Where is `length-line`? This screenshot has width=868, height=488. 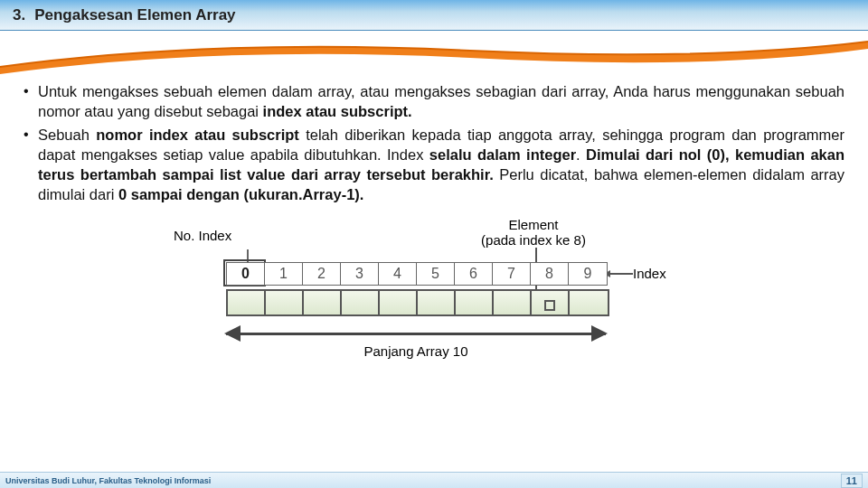
length-line is located at coordinates (416, 334).